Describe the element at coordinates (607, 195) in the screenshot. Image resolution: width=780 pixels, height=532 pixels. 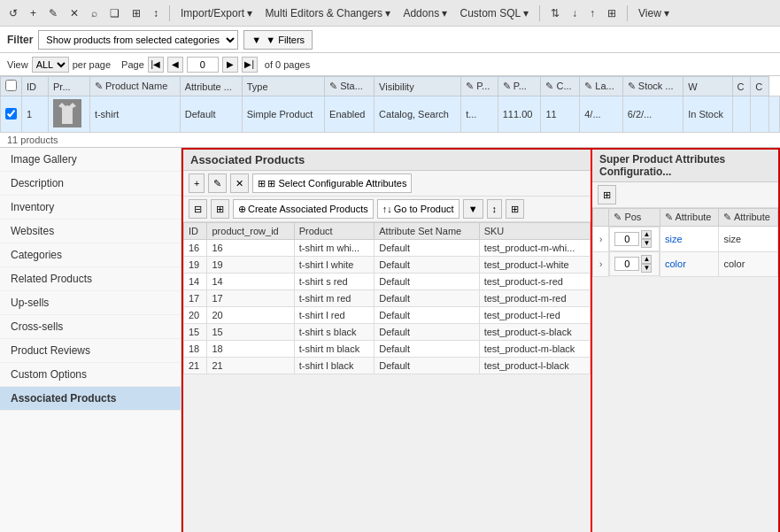
I see `super-copy-btn: ⊞` at that location.